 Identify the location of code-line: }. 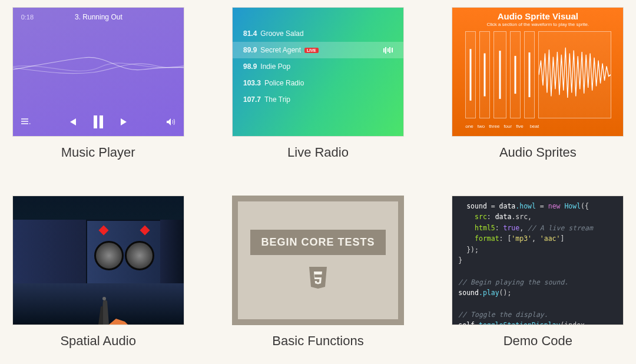
(538, 260).